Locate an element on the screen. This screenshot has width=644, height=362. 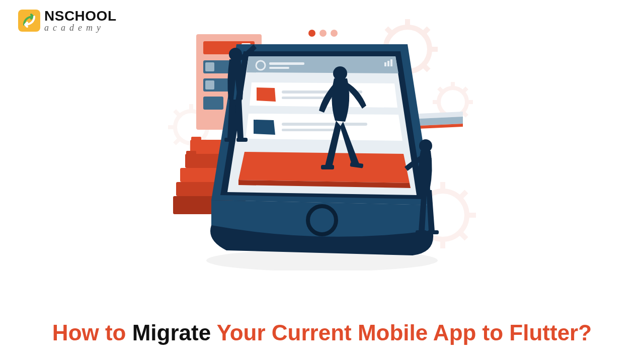
headline-part-3: Your Current Mobile App to Flutter? is located at coordinates (405, 333).